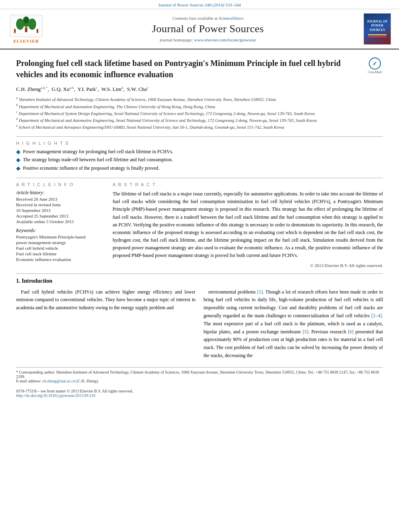 This screenshot has height=532, width=399. I want to click on ref-6-link: [6], so click(351, 332).